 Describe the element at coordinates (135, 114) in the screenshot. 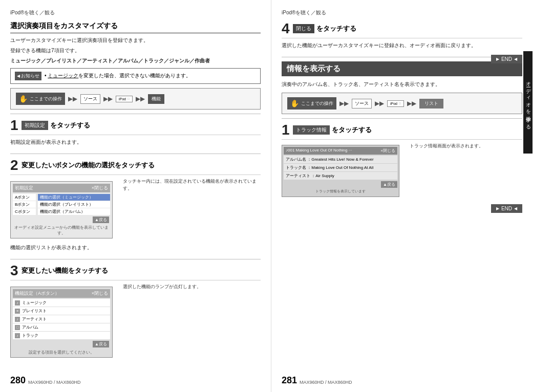

I see `divider1` at that location.